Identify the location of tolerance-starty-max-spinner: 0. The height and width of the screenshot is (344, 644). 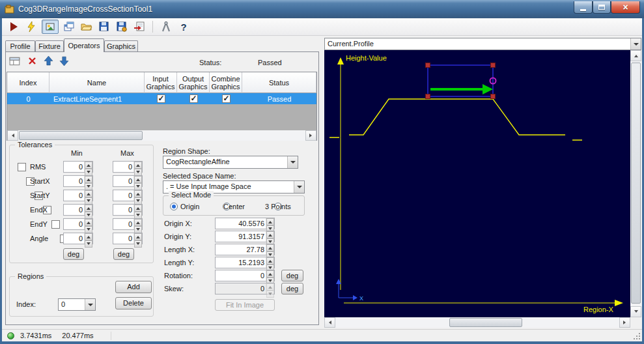
(128, 195).